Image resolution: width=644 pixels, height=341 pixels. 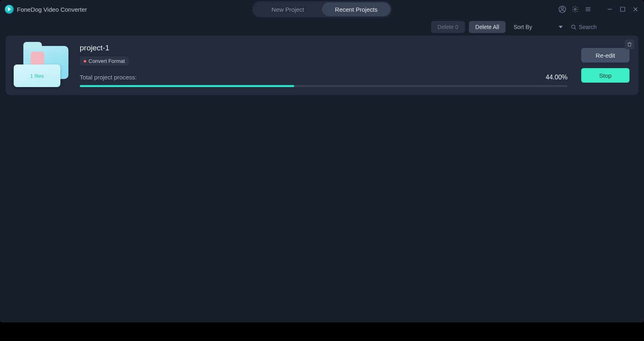 What do you see at coordinates (607, 27) in the screenshot?
I see `search-input` at bounding box center [607, 27].